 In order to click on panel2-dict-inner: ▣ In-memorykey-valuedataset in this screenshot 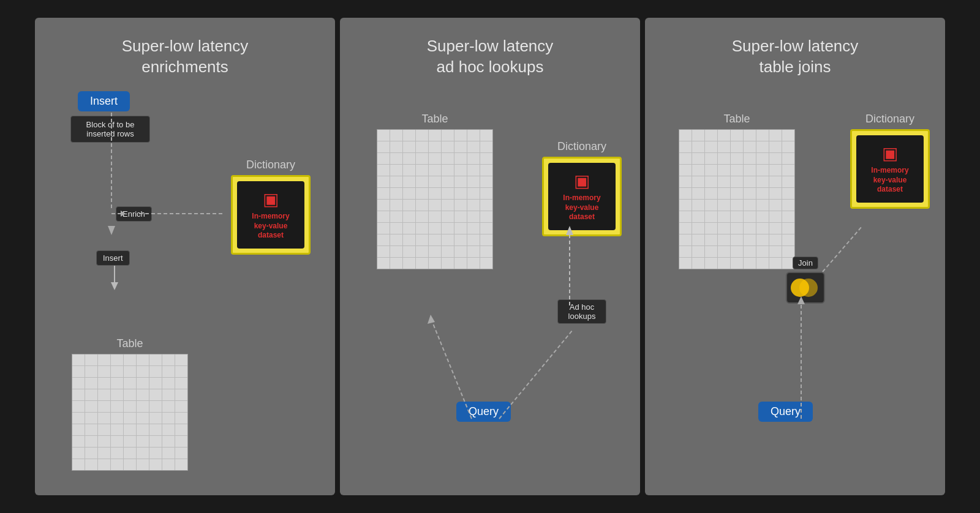, I will do `click(582, 197)`.